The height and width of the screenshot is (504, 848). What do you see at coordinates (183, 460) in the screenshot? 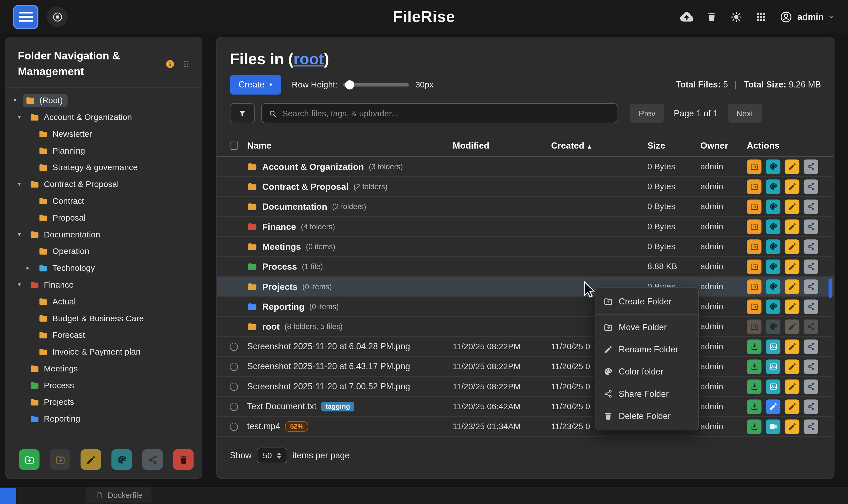
I see `delete-folder-button` at bounding box center [183, 460].